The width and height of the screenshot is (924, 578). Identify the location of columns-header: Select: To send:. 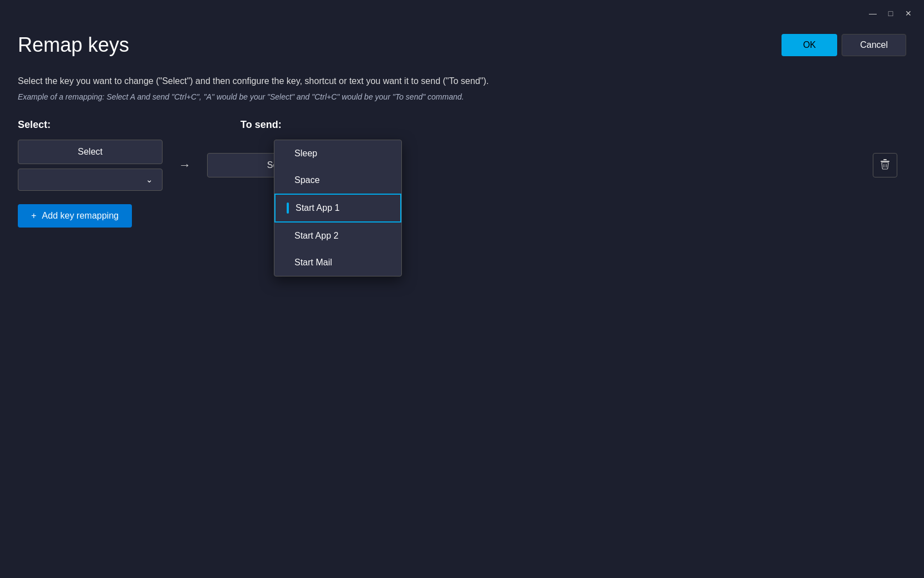
(462, 125).